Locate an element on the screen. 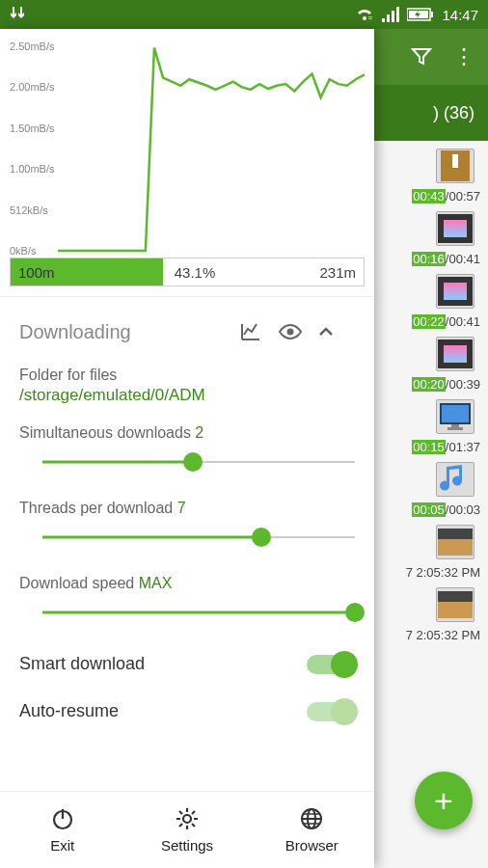 The image size is (488, 868). progress-bar: 100m 43.1% 231m is located at coordinates (187, 272).